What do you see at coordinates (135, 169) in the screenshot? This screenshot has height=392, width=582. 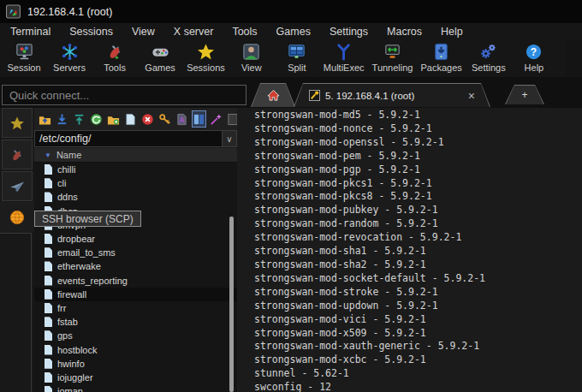 I see `file-row: chilli` at bounding box center [135, 169].